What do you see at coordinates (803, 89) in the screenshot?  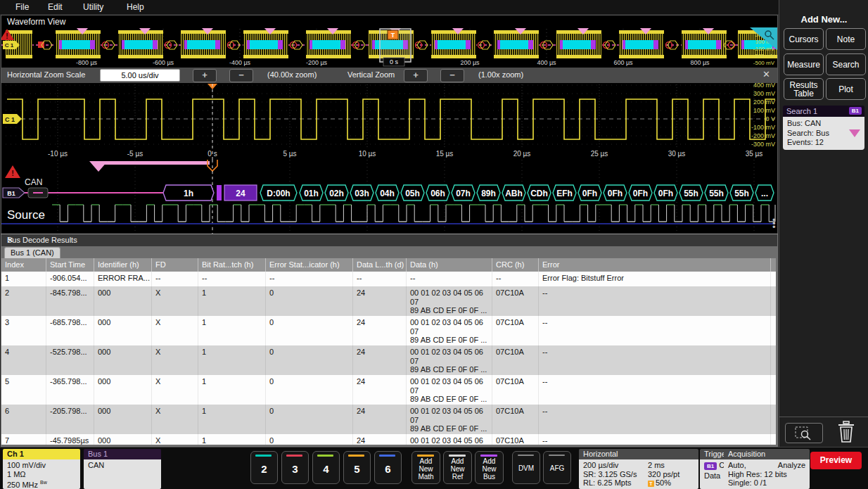 I see `results-table-button: Results Table` at bounding box center [803, 89].